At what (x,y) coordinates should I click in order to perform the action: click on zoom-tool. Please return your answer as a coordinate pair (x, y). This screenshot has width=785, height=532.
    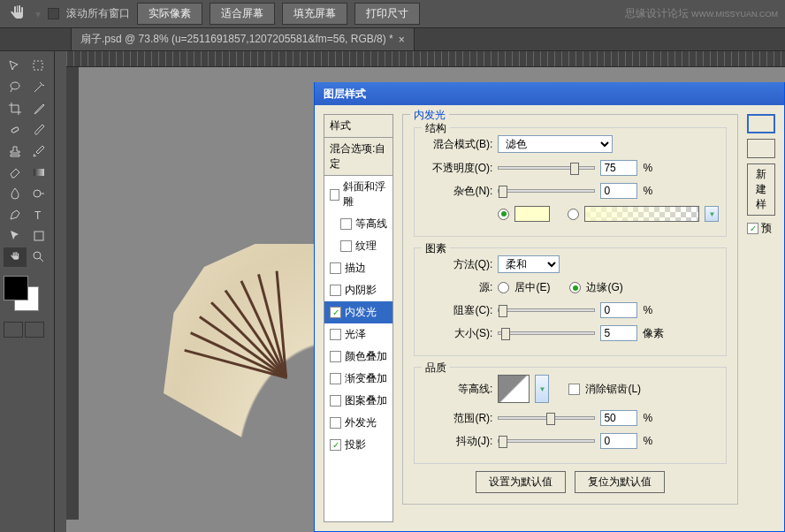
    Looking at the image, I should click on (40, 257).